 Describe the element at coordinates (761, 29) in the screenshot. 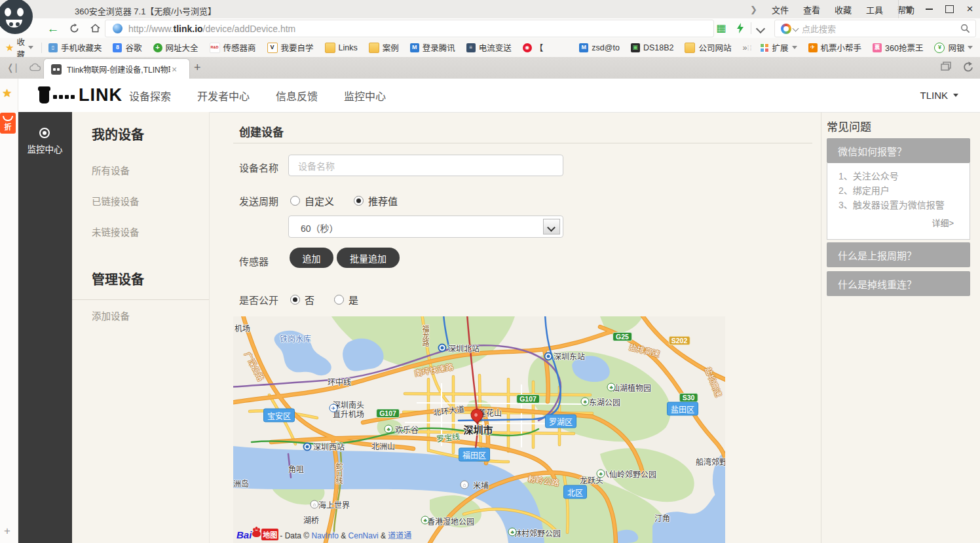

I see `url-dropdown-icon` at that location.